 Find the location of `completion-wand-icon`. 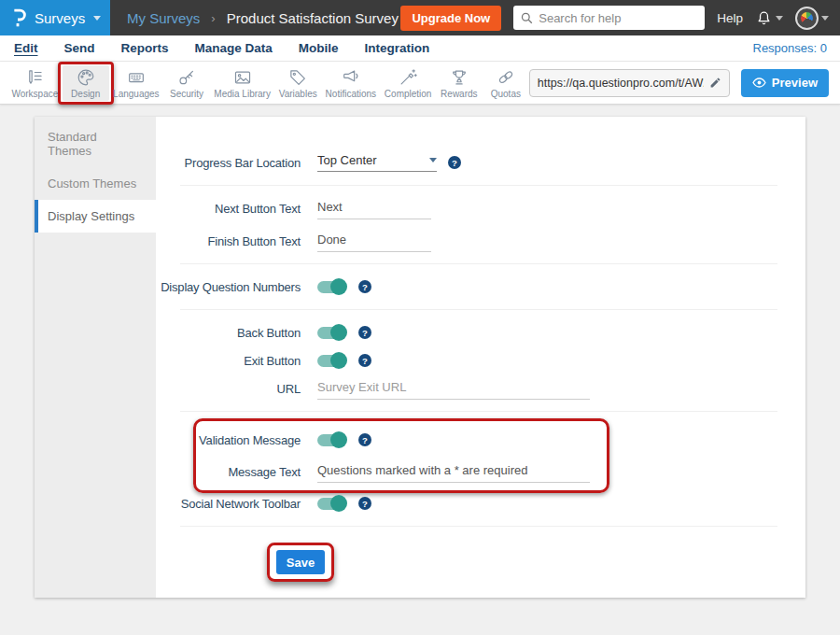

completion-wand-icon is located at coordinates (408, 78).